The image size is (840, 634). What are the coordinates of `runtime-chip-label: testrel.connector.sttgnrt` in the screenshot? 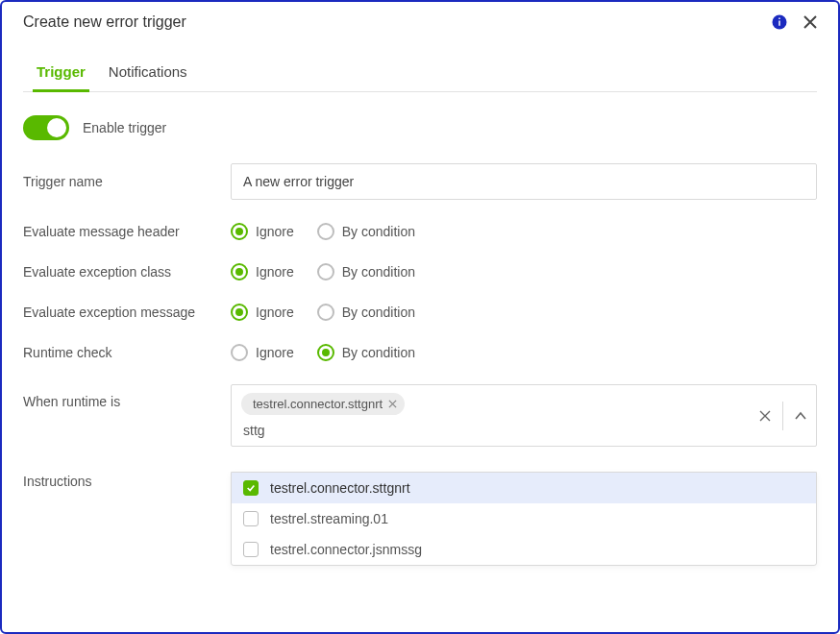 It's located at (317, 403).